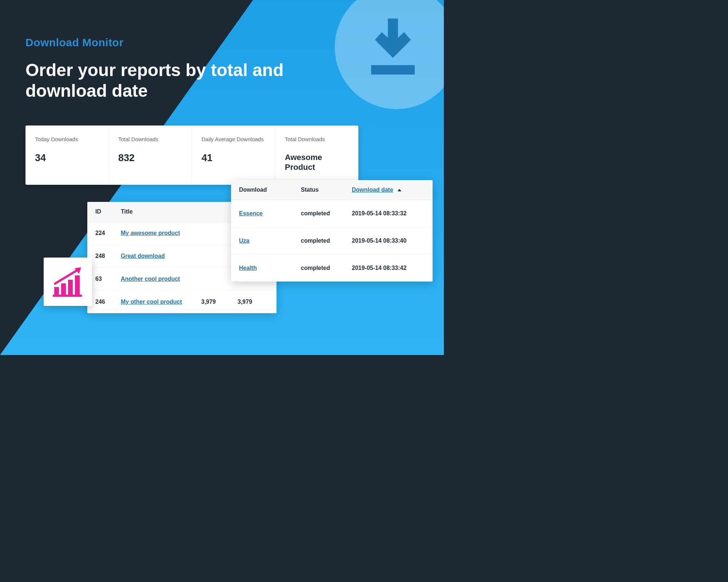 The image size is (728, 582). Describe the element at coordinates (167, 81) in the screenshot. I see `page-heading: Order your reports by total and download…` at that location.